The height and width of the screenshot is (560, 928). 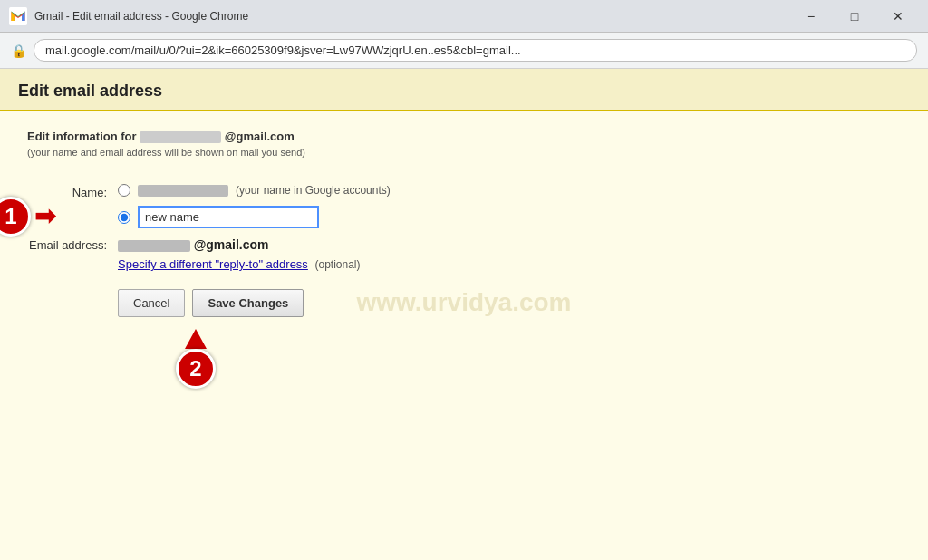 What do you see at coordinates (232, 245) in the screenshot?
I see `email-domain: @gmail.com` at bounding box center [232, 245].